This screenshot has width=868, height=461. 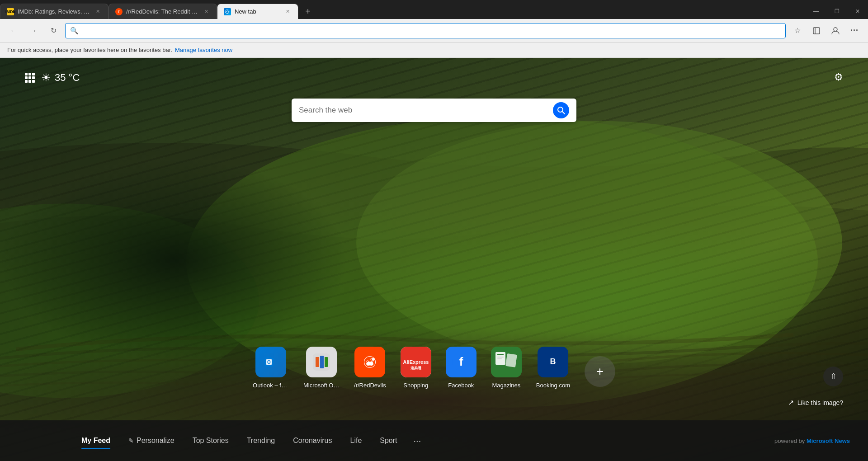 What do you see at coordinates (416, 385) in the screenshot?
I see `shopping-label: Shopping` at bounding box center [416, 385].